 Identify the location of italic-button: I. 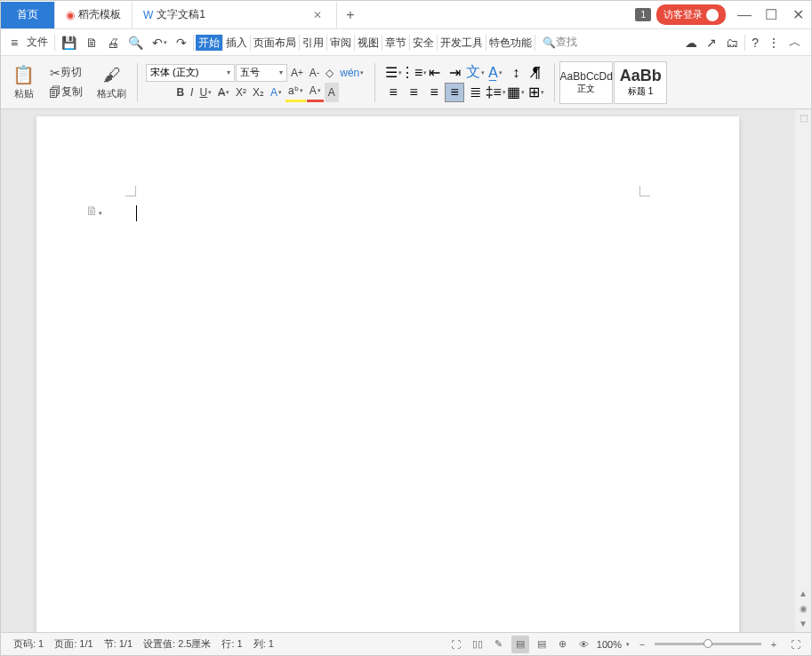
(192, 92).